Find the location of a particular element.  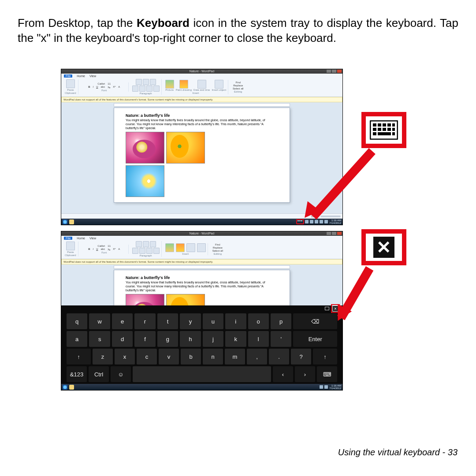

key-symbols: &123 is located at coordinates (77, 374).